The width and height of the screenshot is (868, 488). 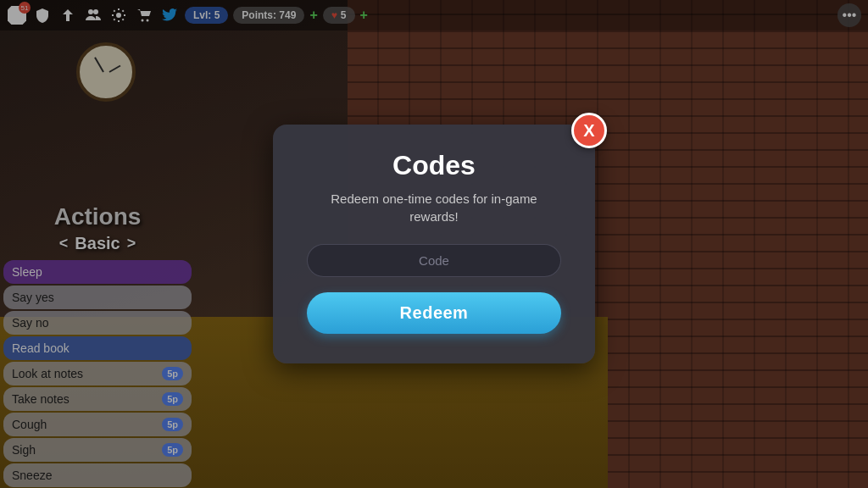 I want to click on modal-title: Codes, so click(x=434, y=166).